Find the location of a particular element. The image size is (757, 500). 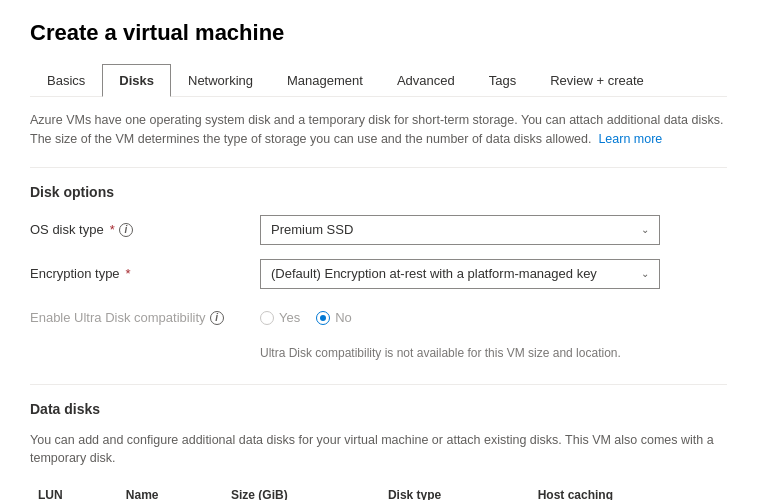

required-marker-2: * is located at coordinates (128, 274).